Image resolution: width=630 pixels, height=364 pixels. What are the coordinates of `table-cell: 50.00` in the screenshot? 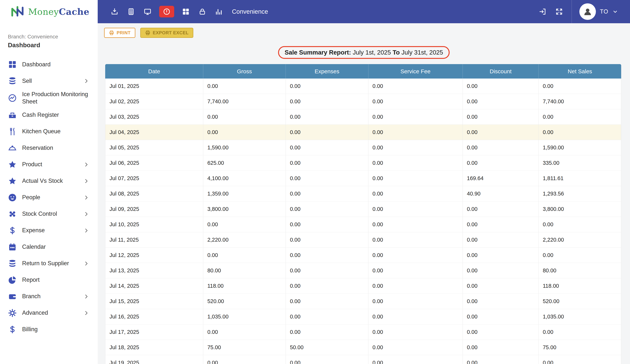 It's located at (327, 348).